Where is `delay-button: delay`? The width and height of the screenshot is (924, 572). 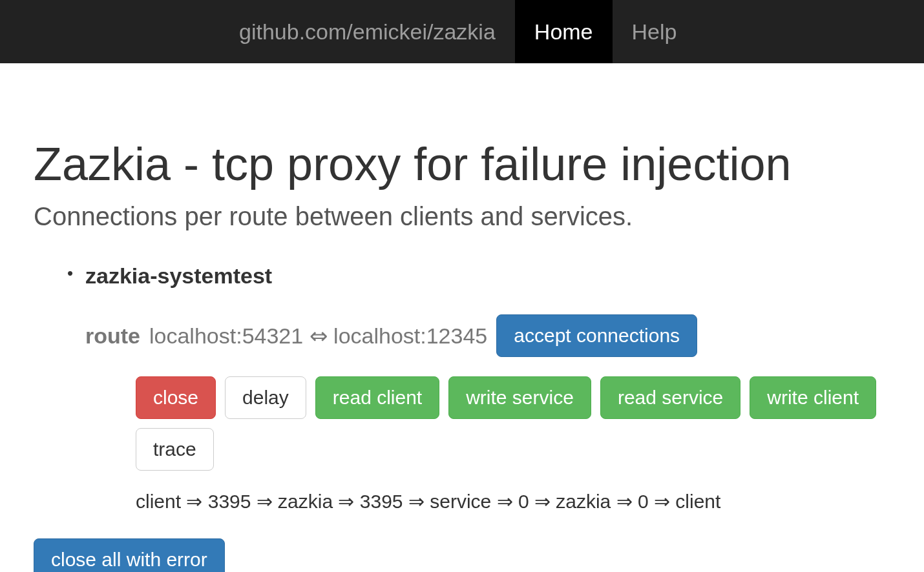
delay-button: delay is located at coordinates (266, 398).